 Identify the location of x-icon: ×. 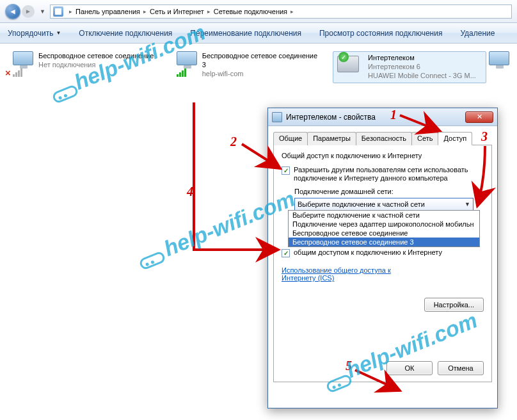
(8, 73).